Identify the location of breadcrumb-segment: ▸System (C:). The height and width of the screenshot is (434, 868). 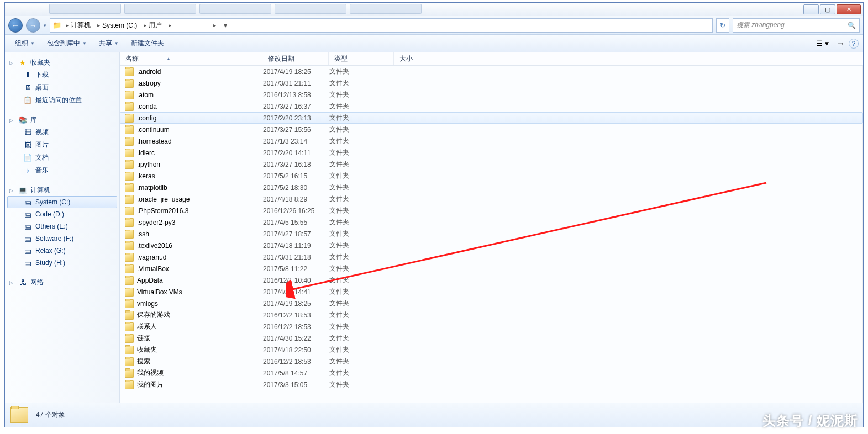
(117, 25).